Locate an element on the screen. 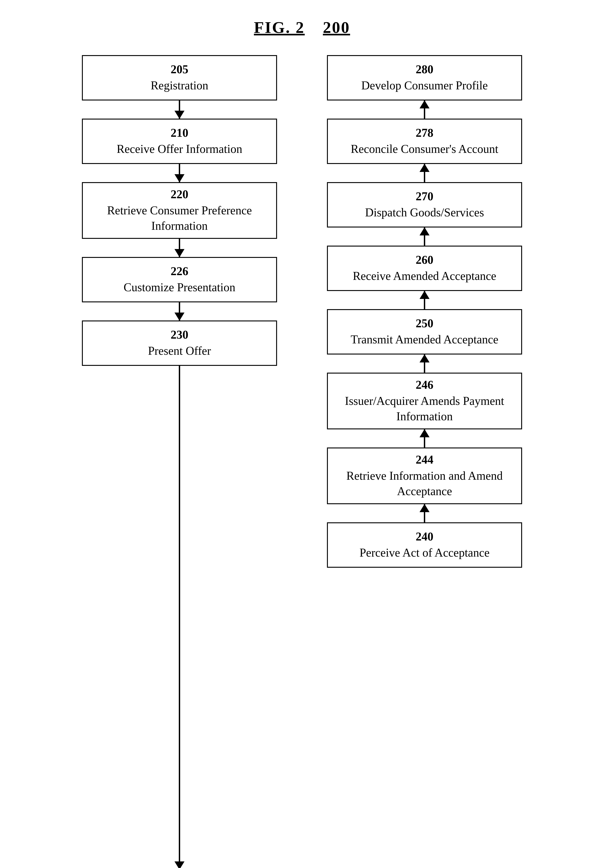 Image resolution: width=604 pixels, height=868 pixels. box-205-label: Registration is located at coordinates (179, 85).